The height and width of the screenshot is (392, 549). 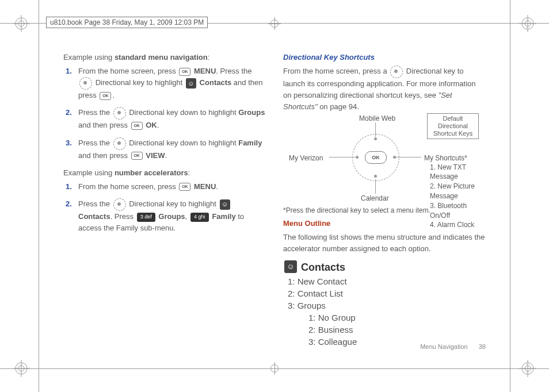 I want to click on contacts-list: 1: New Contact 2: Contact List 3: Groups…, so click(x=387, y=312).